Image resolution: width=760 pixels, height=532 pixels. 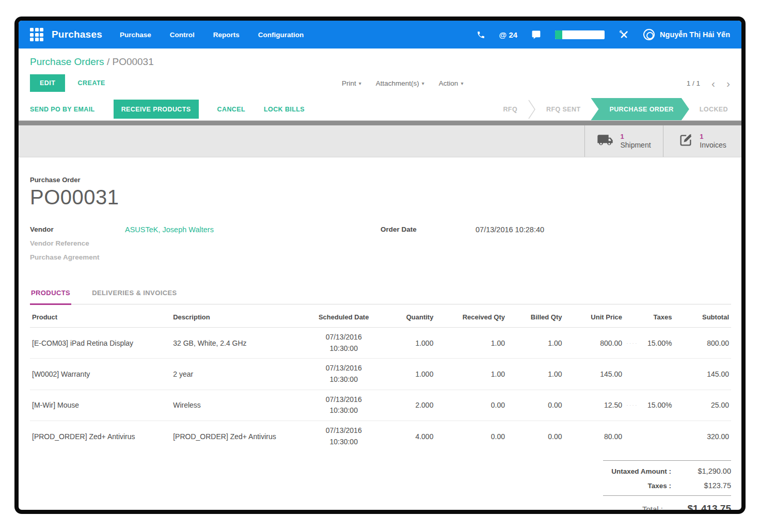 I want to click on status-pipeline: RFQ RFQ SENT PURCHASE ORDER LOCKED, so click(x=617, y=109).